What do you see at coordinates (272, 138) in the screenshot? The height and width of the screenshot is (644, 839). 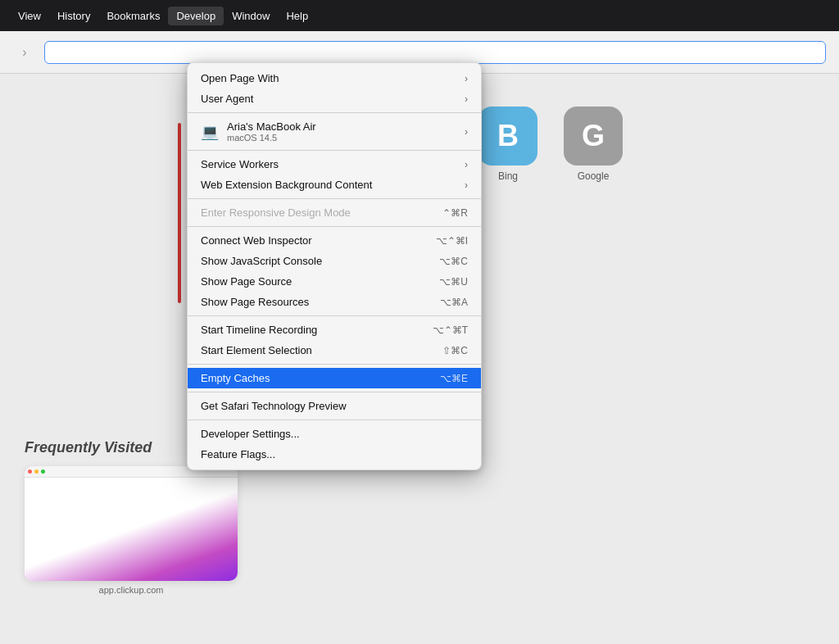 I see `device-os: macOS 14.5` at bounding box center [272, 138].